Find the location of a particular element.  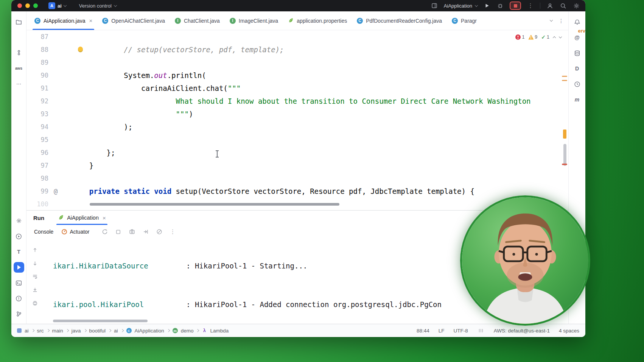

tab-paragraph-truncated: C Paragr is located at coordinates (464, 20).